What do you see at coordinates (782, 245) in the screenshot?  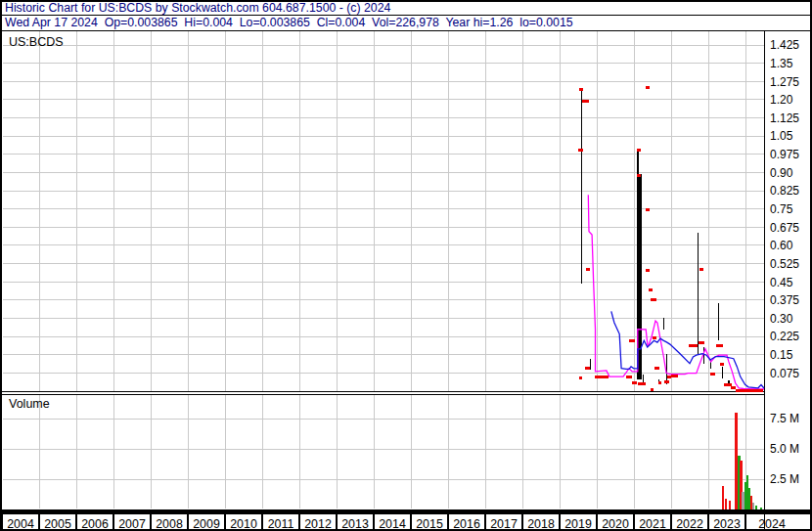 I see `price-axis-label: 0.60` at bounding box center [782, 245].